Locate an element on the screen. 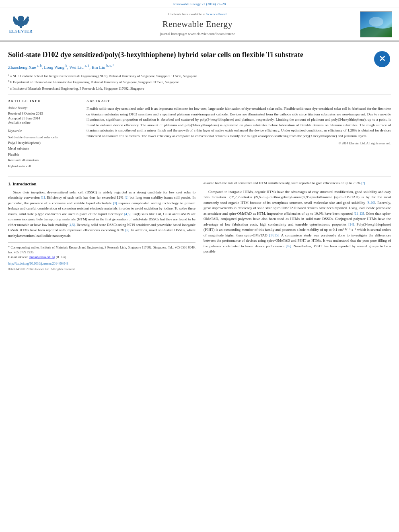 The width and height of the screenshot is (399, 532). intro-paragraph-1: Since their inception, dye-sensitized so… is located at coordinates (102, 214).